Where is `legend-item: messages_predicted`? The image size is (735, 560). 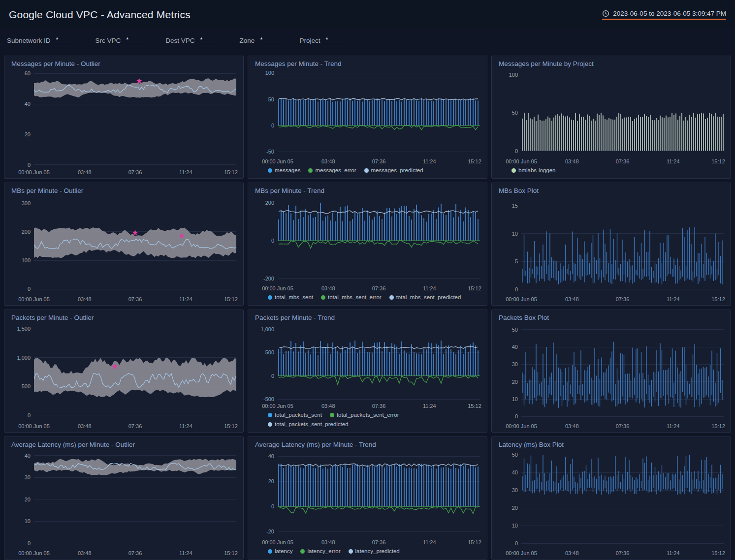 legend-item: messages_predicted is located at coordinates (394, 170).